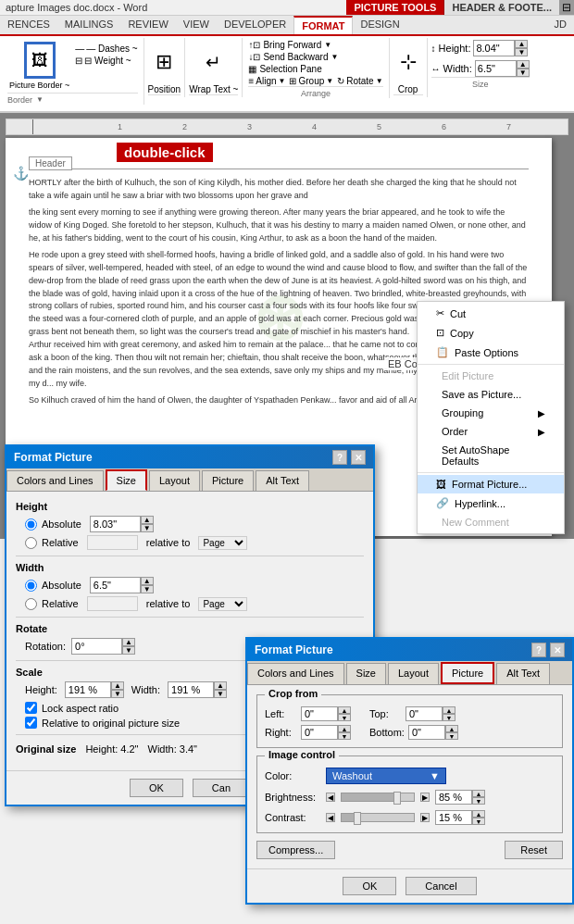 The width and height of the screenshot is (574, 924). What do you see at coordinates (378, 797) in the screenshot?
I see `brightness-slider` at bounding box center [378, 797].